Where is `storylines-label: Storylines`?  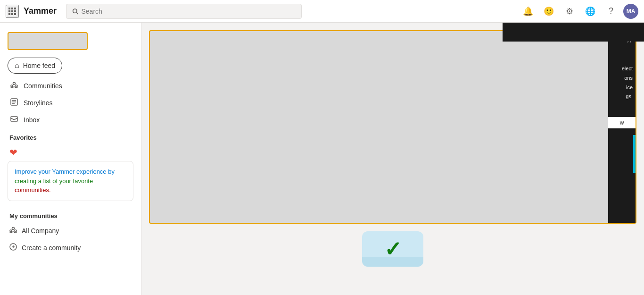
storylines-label: Storylines is located at coordinates (38, 103).